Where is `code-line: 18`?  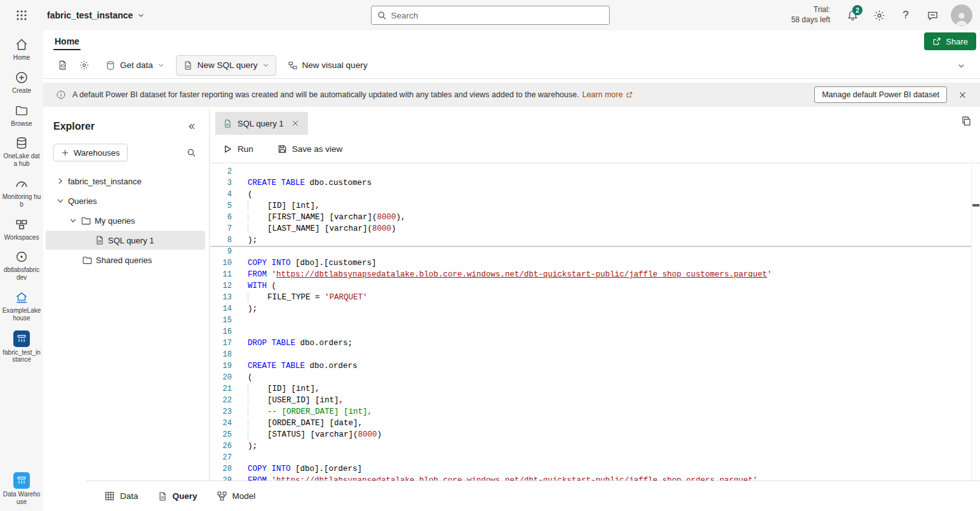
code-line: 18 is located at coordinates (595, 355).